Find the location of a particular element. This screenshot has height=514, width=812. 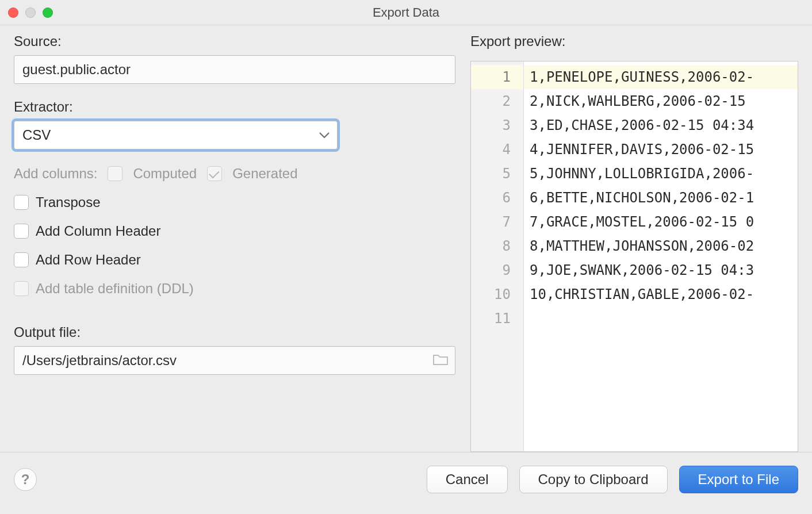

window-title: Export Data is located at coordinates (406, 13).